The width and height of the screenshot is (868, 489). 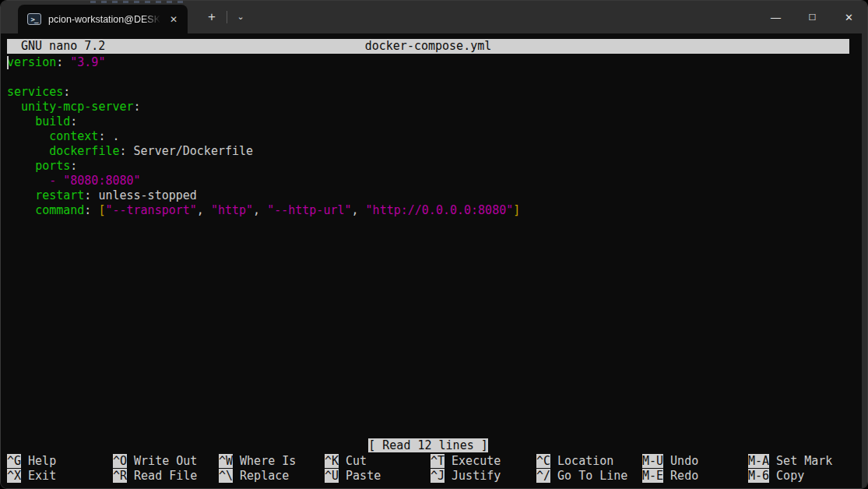 I want to click on editor-line, so click(x=263, y=78).